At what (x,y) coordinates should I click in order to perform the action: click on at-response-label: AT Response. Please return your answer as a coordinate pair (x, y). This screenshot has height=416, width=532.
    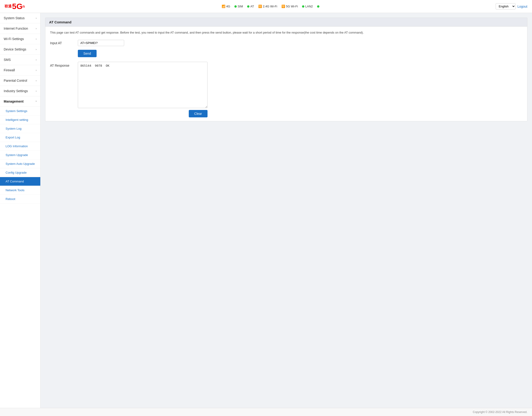
    Looking at the image, I should click on (64, 65).